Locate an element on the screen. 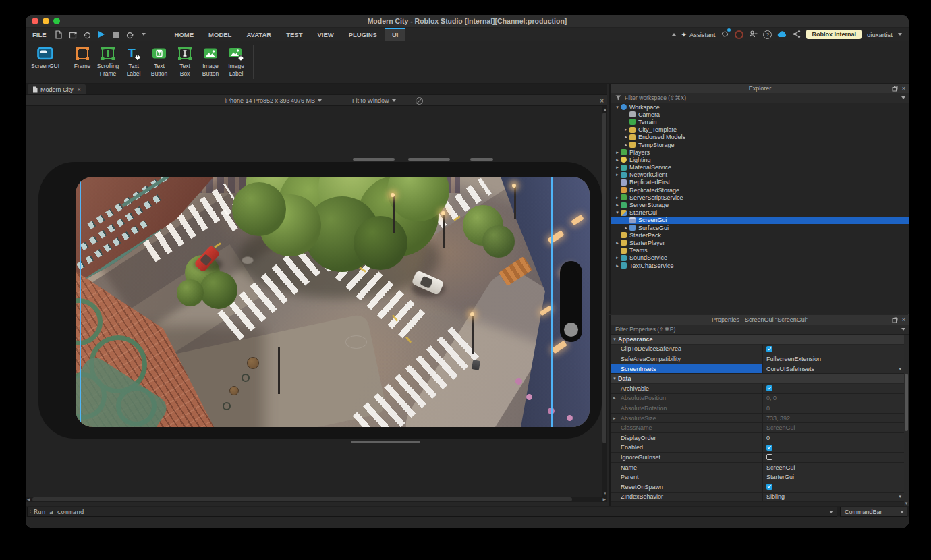 This screenshot has width=931, height=560. property-name: ▸AbsoluteSize is located at coordinates (687, 418).